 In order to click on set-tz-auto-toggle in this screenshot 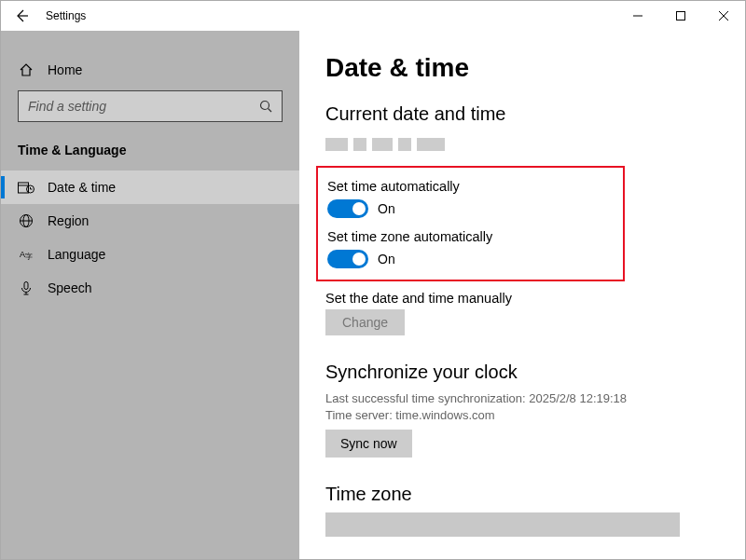, I will do `click(348, 259)`.